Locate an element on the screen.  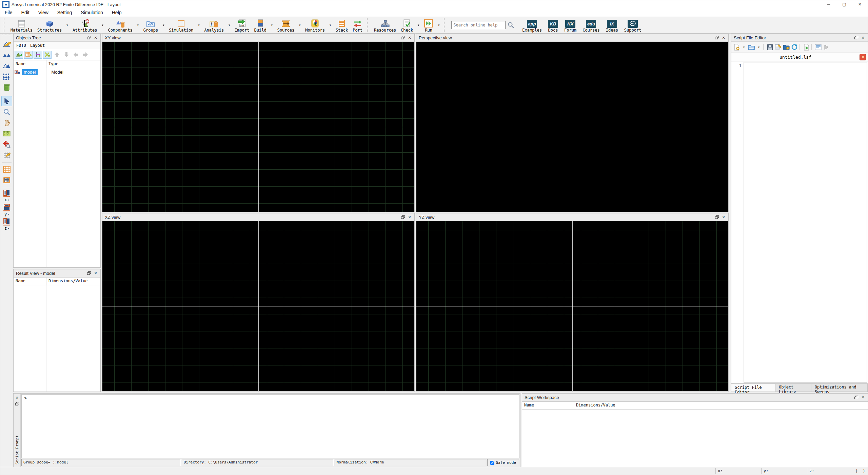
refresh-script-button is located at coordinates (794, 47).